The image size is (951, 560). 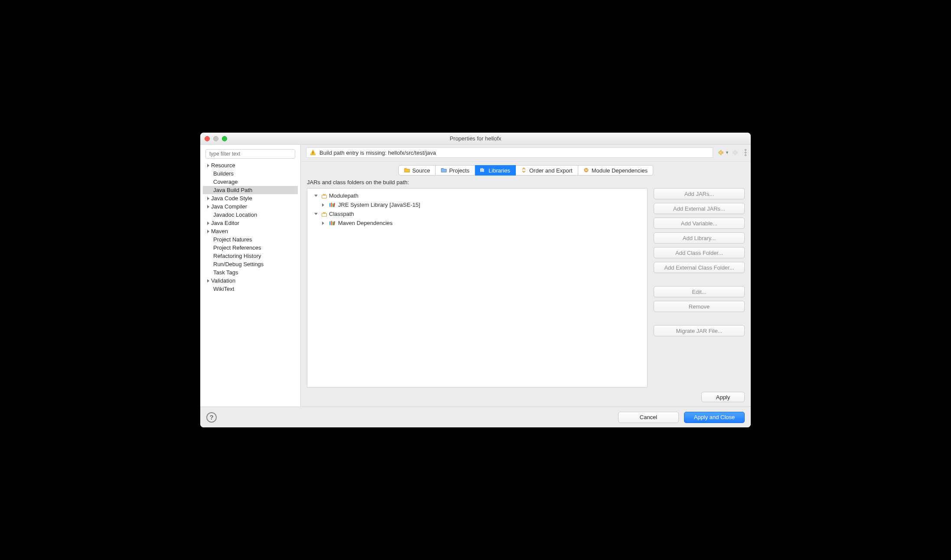 I want to click on dialog-footer: ? Cancel Apply and Close, so click(x=476, y=417).